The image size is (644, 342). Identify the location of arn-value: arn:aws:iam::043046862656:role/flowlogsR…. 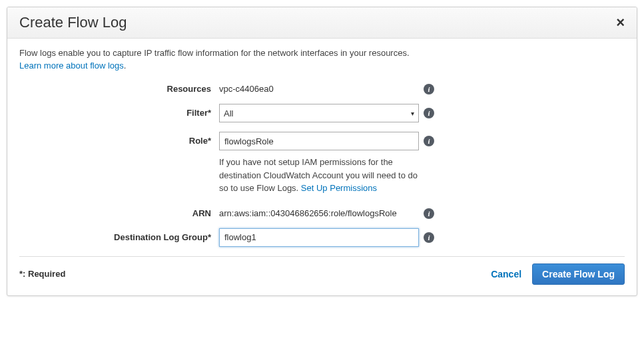
(319, 212).